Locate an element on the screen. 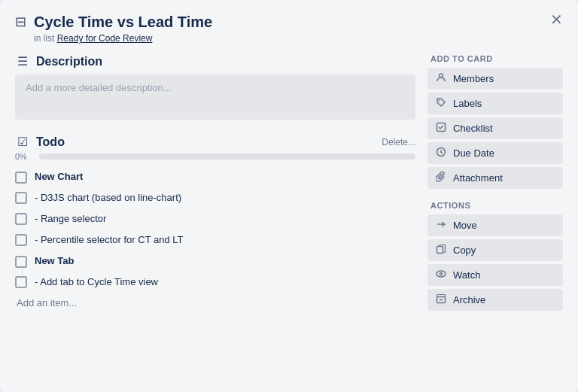 This screenshot has width=578, height=392. checklist-header-left: ☑ Todo is located at coordinates (40, 141).